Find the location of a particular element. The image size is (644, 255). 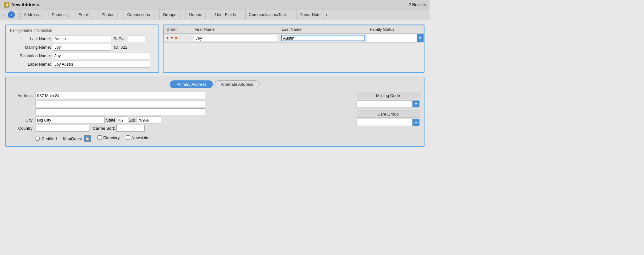

tab-dots: ⋮ is located at coordinates (18, 15).